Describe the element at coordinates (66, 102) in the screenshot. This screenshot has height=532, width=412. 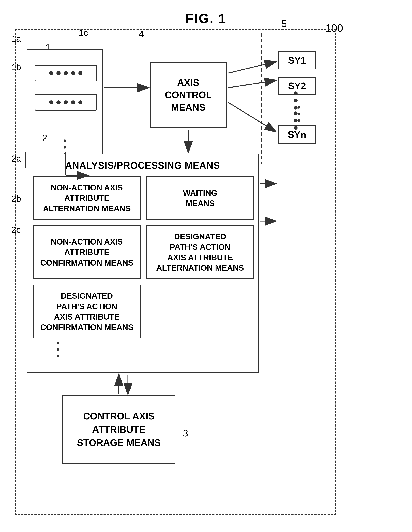
I see `dot-row-bottom` at that location.